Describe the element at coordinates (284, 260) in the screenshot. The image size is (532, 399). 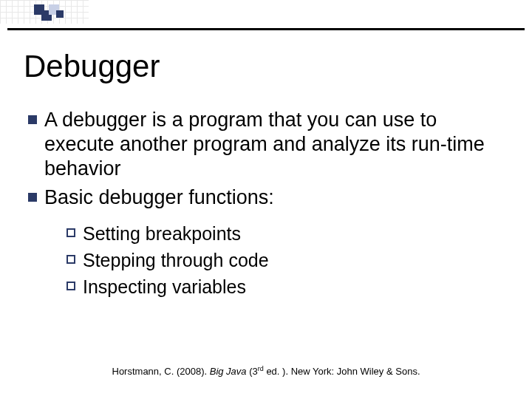
I see `bullet-level2: Stepping through code` at that location.